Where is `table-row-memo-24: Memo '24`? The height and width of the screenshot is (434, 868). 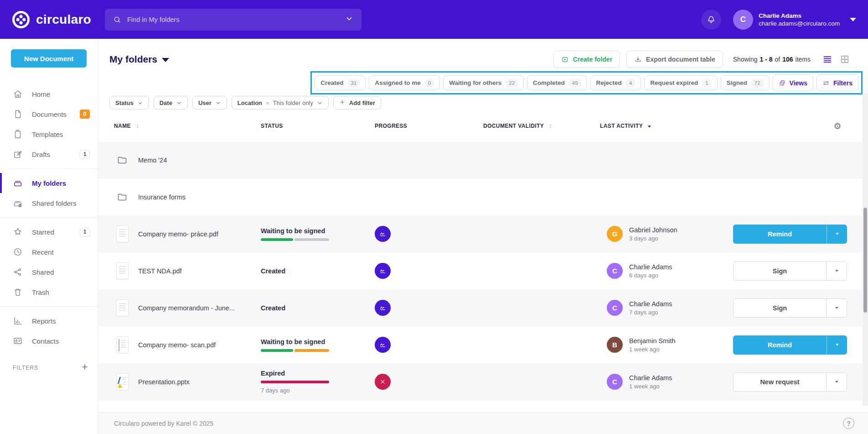
table-row-memo-24: Memo '24 is located at coordinates (483, 160).